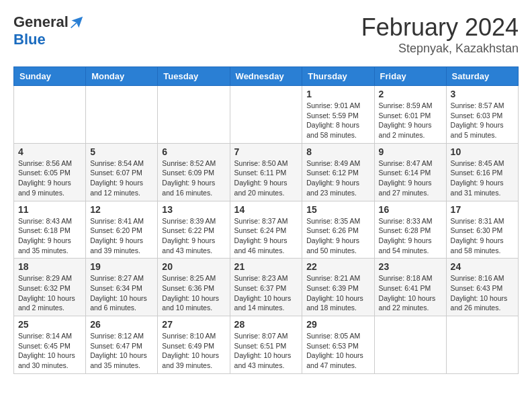 This screenshot has width=532, height=411. What do you see at coordinates (339, 230) in the screenshot?
I see `calendar-cell: 15Sunrise: 8:35 AM Sunset: 6:26 PM Dayli…` at bounding box center [339, 230].